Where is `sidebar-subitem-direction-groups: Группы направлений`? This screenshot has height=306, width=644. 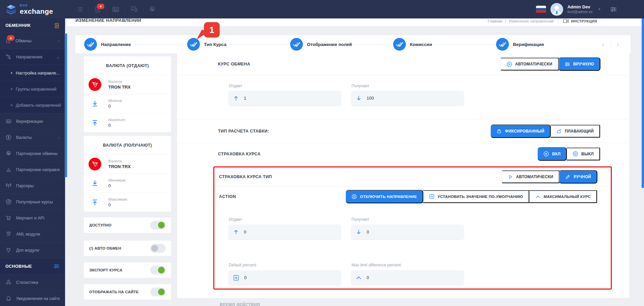
sidebar-subitem-direction-groups: Группы направлений is located at coordinates (33, 89).